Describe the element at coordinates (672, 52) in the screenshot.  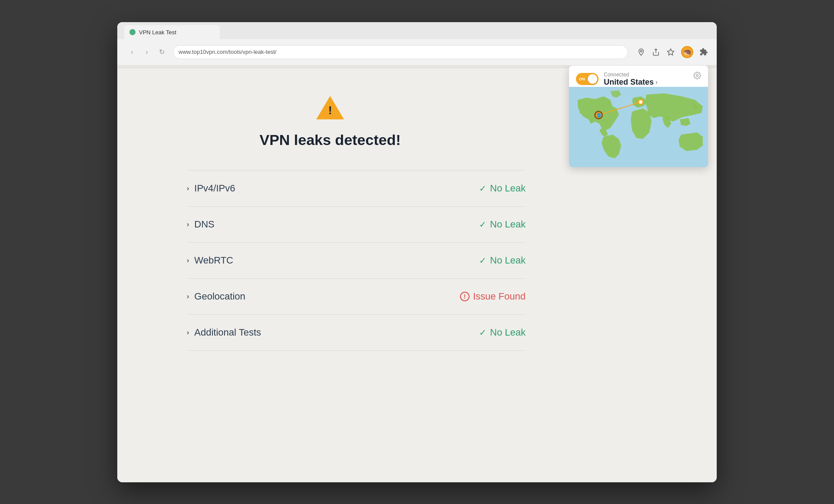
I see `toolbar-icons: 🦔` at that location.